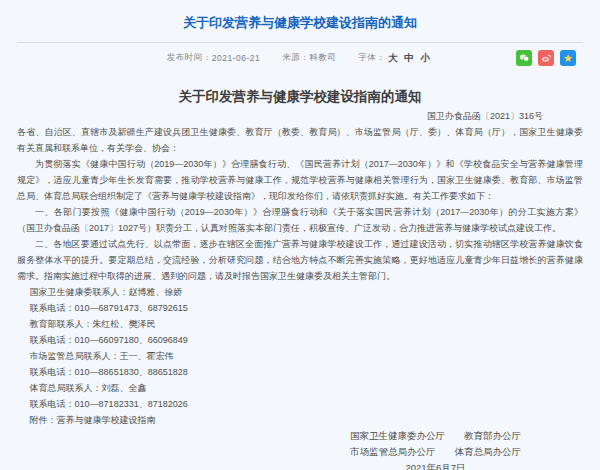  What do you see at coordinates (568, 58) in the screenshot?
I see `favorite-star-icon: ★` at bounding box center [568, 58].